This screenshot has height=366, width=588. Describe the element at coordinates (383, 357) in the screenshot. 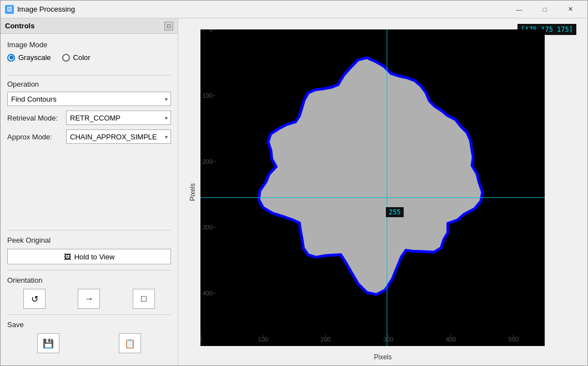

I see `x-axis-label: Pixels` at that location.